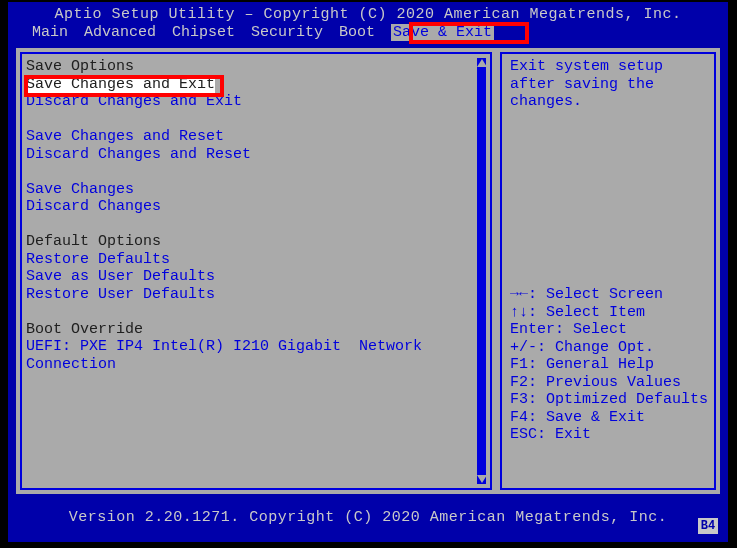 This screenshot has height=548, width=737. I want to click on item-boot-override-uefi-pxe: UEFI: PXE IP4 Intel(R) I210 Gigabit Netw…, so click(241, 356).